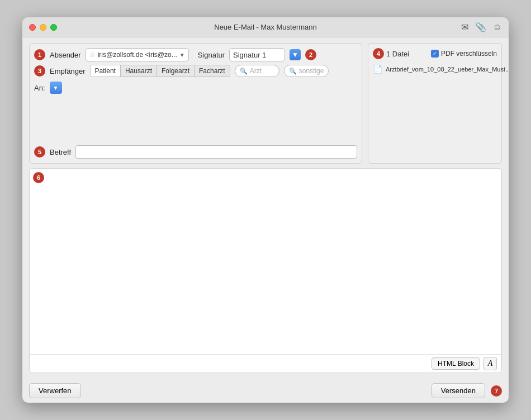 Image resolution: width=531 pixels, height=420 pixels. I want to click on send-button: Versenden, so click(458, 391).